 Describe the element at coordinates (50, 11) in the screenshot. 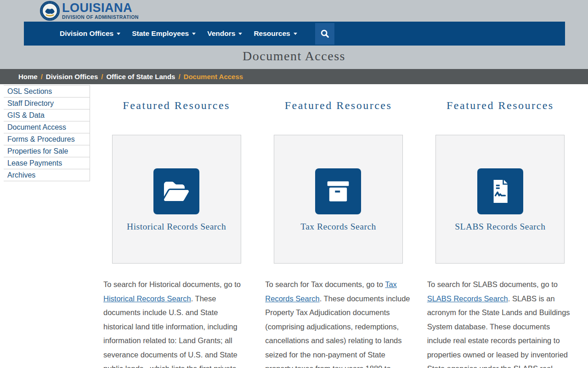

I see `louisiana-seal-icon` at that location.